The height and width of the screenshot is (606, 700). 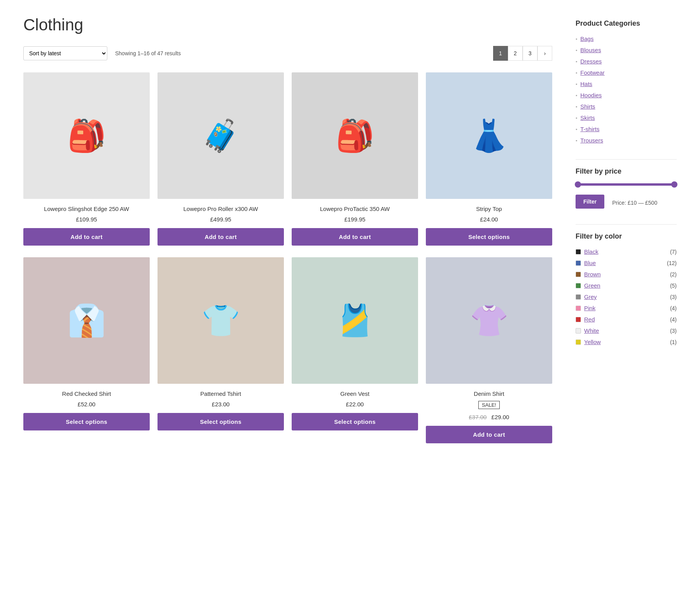 I want to click on categories-section: Product Categories ▪ Bags ▪ Blouses ▪ Dr…, so click(x=626, y=82).